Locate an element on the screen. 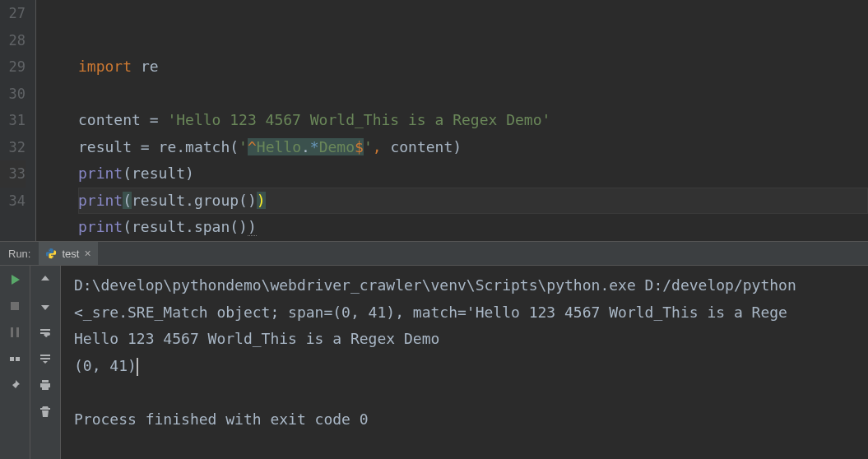  console-line: Hello 123 4567 World_This is a Regex Dem… is located at coordinates (257, 339).